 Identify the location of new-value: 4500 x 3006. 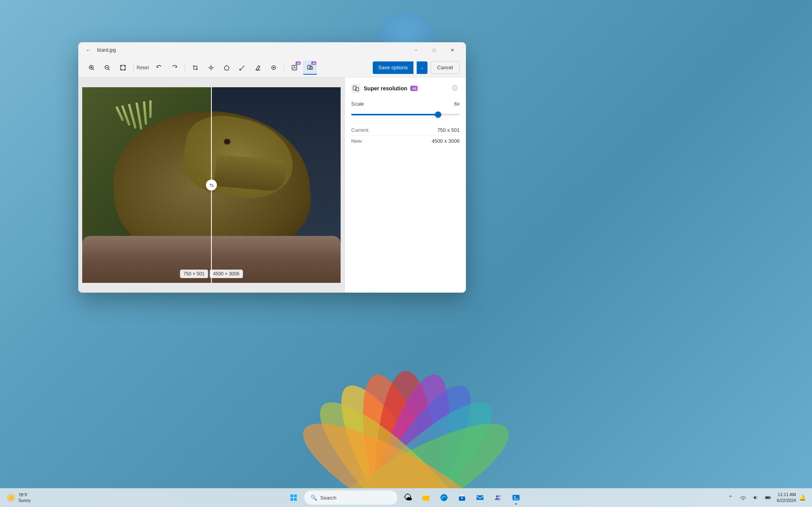
(446, 141).